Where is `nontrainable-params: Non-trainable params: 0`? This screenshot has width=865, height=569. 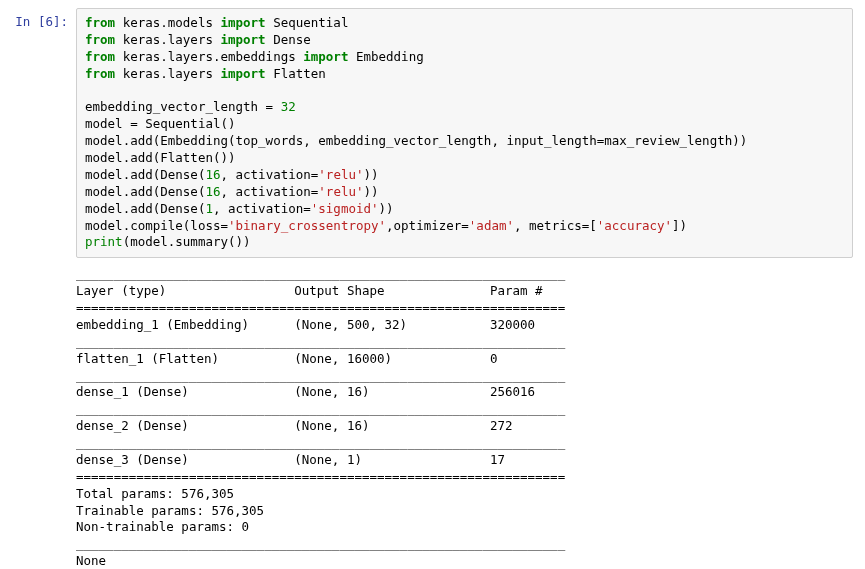
nontrainable-params: Non-trainable params: 0 is located at coordinates (162, 526).